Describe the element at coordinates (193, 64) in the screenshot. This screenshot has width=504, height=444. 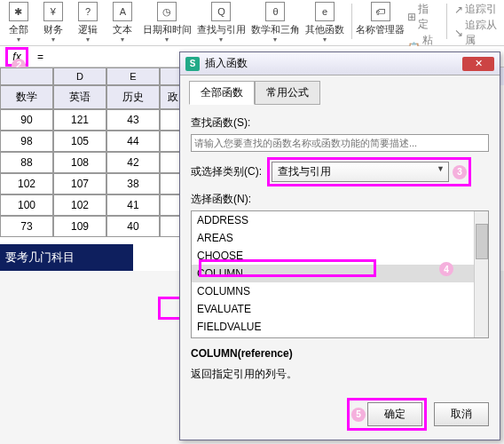
I see `app-icon: S` at that location.